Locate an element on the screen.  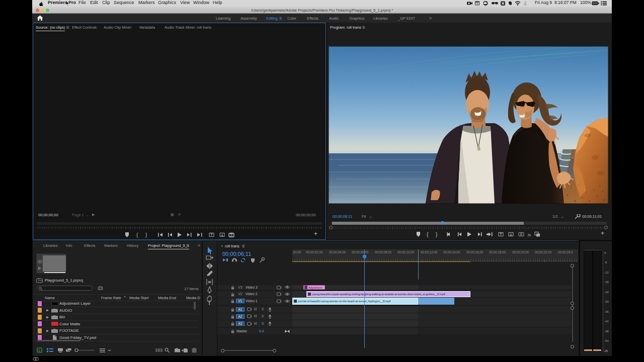
svg-text: S is located at coordinates (477, 4).